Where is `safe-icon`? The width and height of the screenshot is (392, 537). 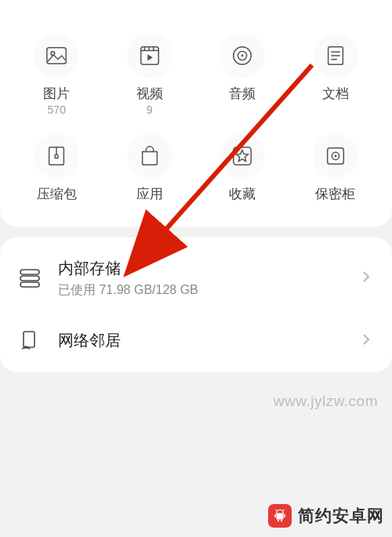 safe-icon is located at coordinates (336, 156).